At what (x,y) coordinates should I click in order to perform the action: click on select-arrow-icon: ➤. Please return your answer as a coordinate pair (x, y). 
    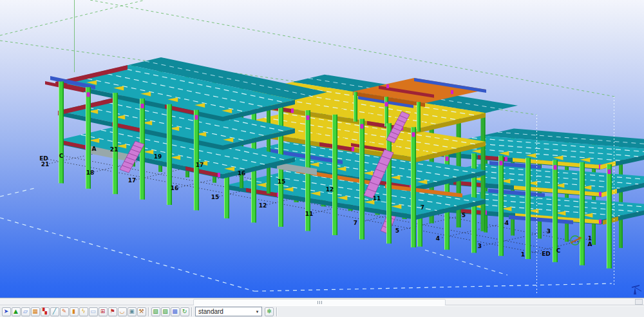
    Looking at the image, I should click on (6, 312).